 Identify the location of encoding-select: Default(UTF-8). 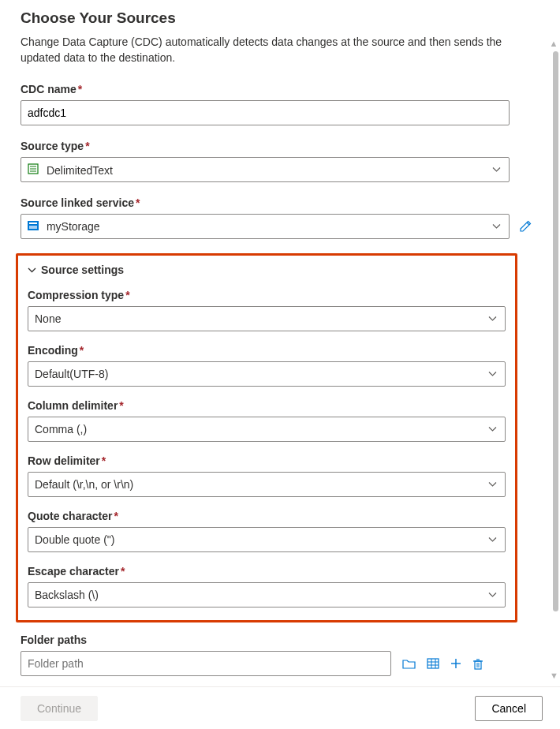
(267, 374).